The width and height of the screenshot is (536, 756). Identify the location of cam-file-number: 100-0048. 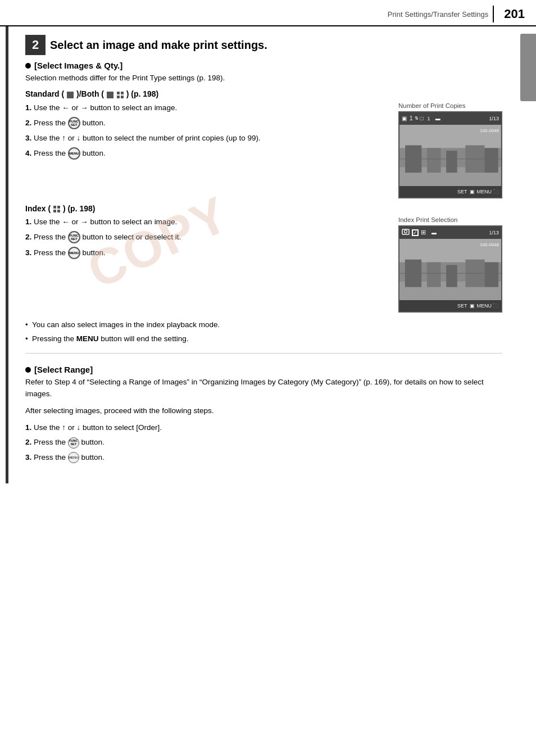
(489, 129).